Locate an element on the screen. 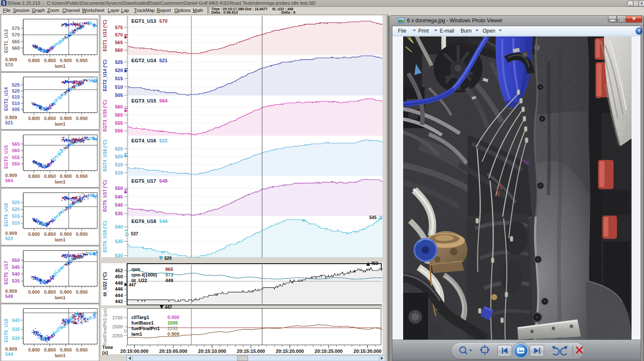  svg-text: 530 is located at coordinates (119, 256).